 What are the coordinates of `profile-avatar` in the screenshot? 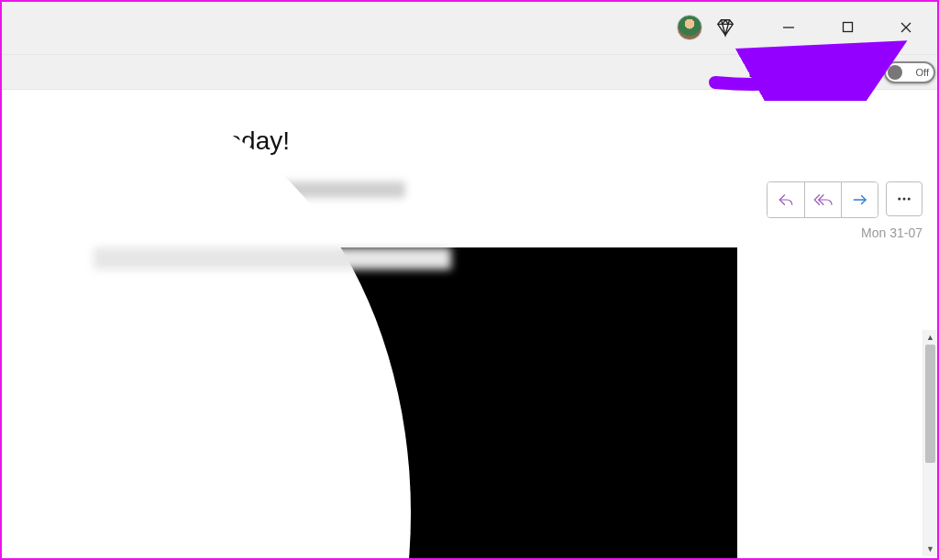 It's located at (690, 27).